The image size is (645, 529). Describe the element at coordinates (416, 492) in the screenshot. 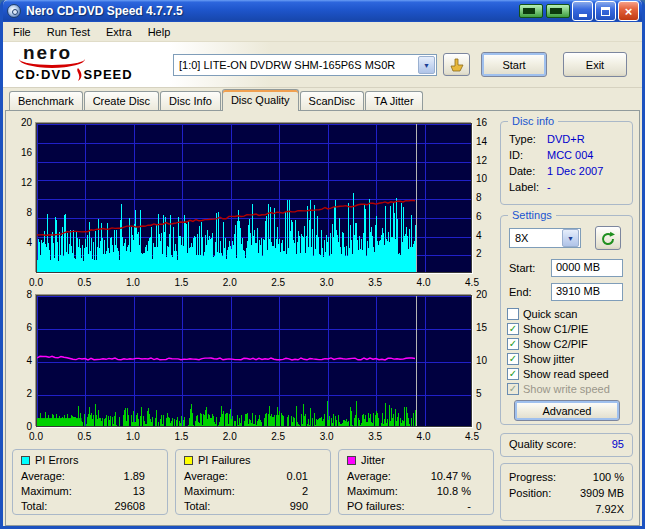

I see `stat-row: Maximum:10.8 %` at that location.